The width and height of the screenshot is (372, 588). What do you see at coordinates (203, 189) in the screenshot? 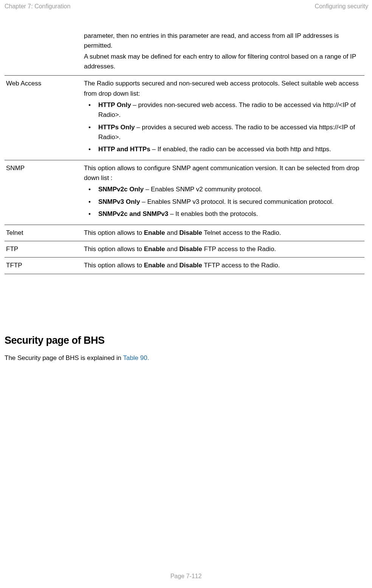
I see `item-text: – Enables SNMP v2 community protocol.` at bounding box center [203, 189].